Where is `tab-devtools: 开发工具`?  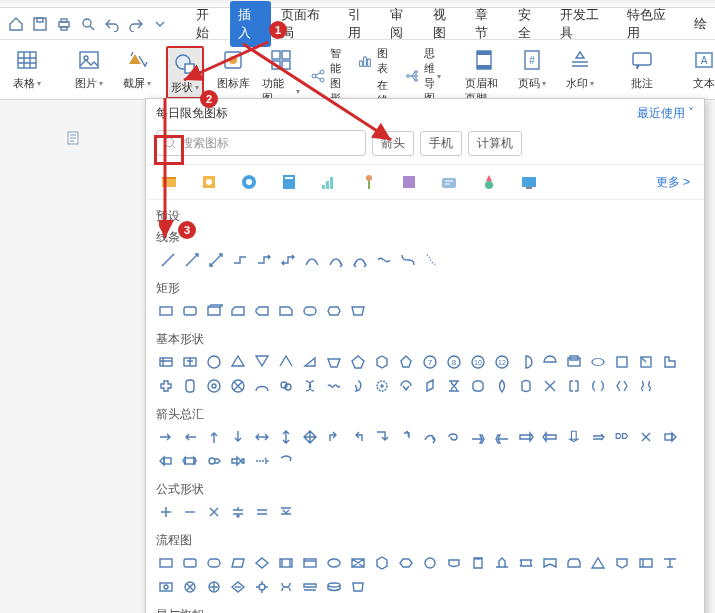
tab-devtools: 开发工具 is located at coordinates (584, 24).